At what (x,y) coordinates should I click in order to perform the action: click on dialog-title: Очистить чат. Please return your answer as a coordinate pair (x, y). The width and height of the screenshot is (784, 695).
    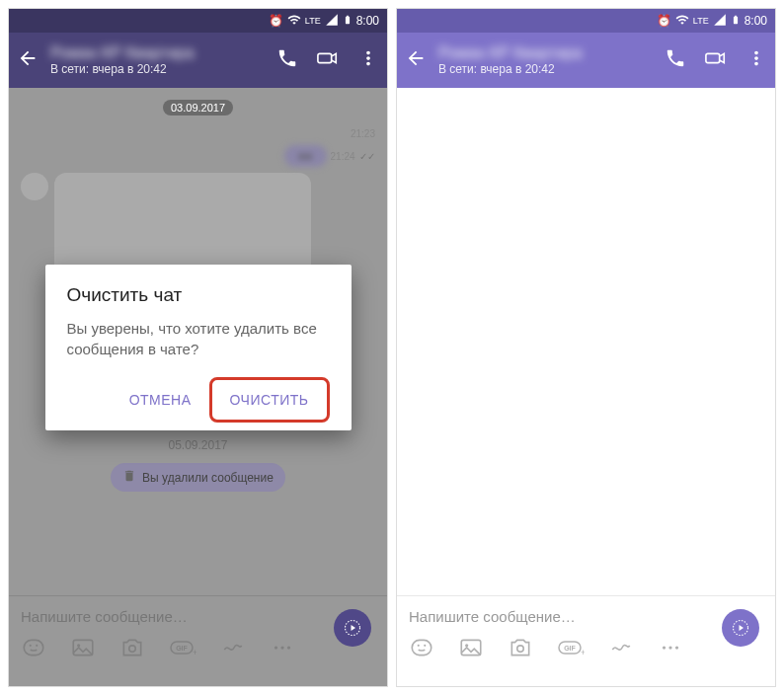
    Looking at the image, I should click on (198, 295).